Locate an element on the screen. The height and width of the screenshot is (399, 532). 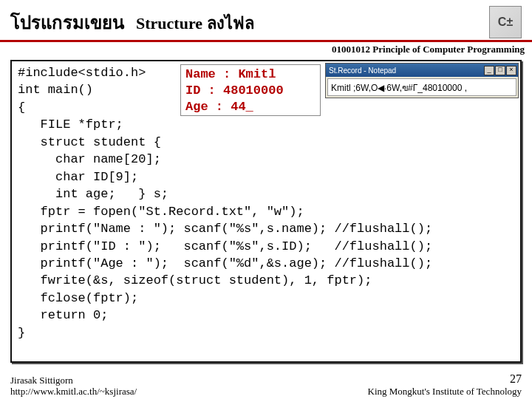
title-en: Structure ลงไฟล is located at coordinates (195, 24).